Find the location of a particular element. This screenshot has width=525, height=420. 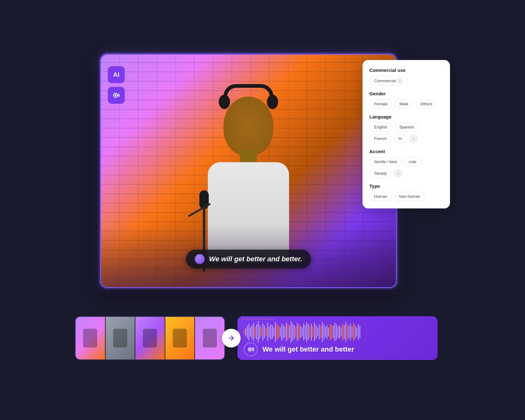

commercial-tag: Commercial ℹ is located at coordinates (388, 81).